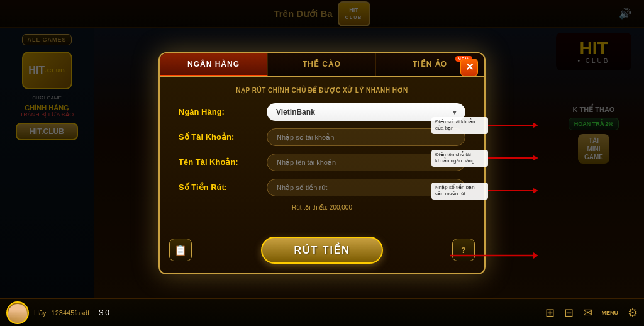 The height and width of the screenshot is (326, 644). Describe the element at coordinates (322, 137) in the screenshot. I see `form-row-so-tk: Số Tài Khoản:` at that location.